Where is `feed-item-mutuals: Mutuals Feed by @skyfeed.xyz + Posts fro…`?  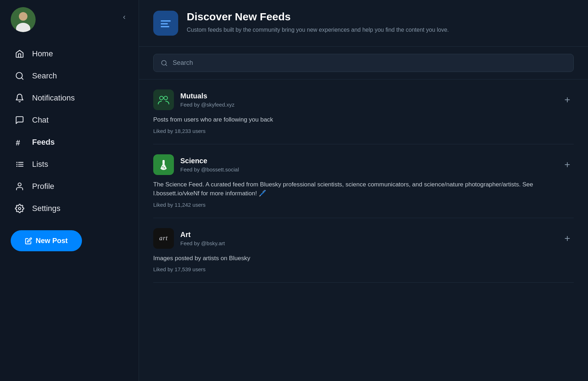
feed-item-mutuals: Mutuals Feed by @skyfeed.xyz + Posts fro… is located at coordinates (363, 112).